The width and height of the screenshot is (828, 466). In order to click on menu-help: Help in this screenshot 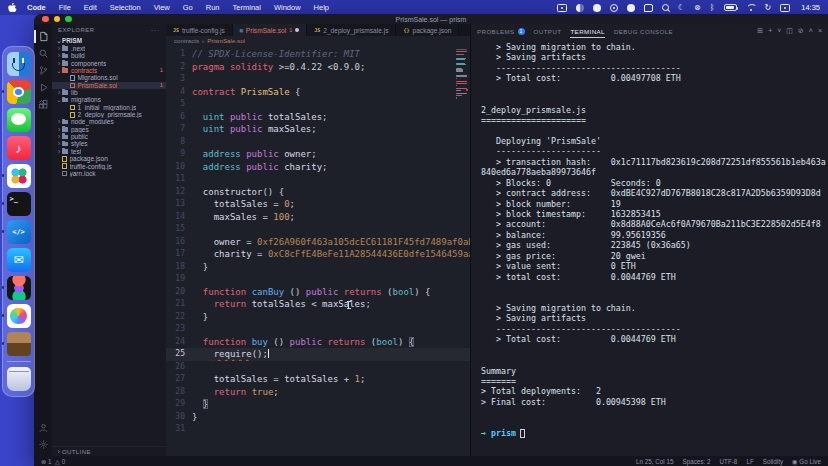, I will do `click(322, 8)`.